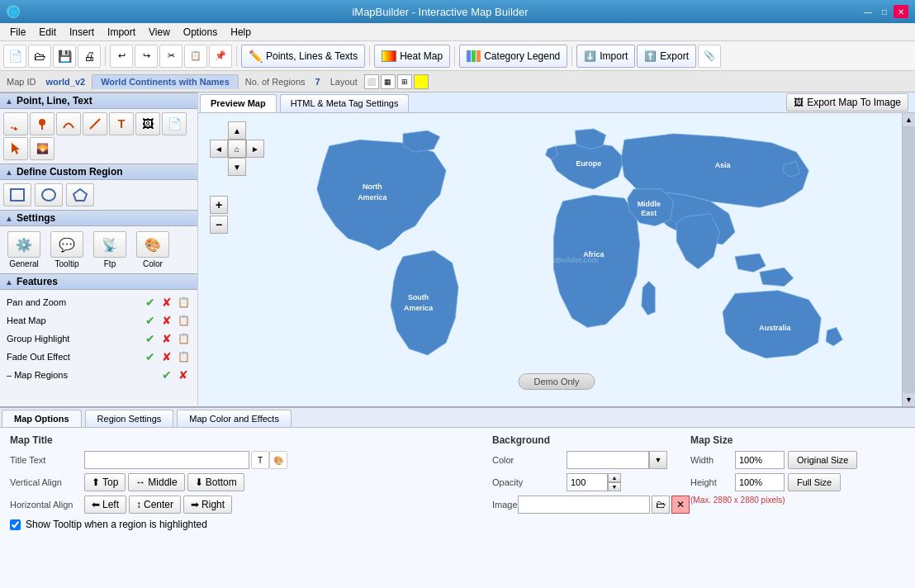 Image resolution: width=915 pixels, height=588 pixels. Describe the element at coordinates (69, 124) in the screenshot. I see `tool-curve` at that location.